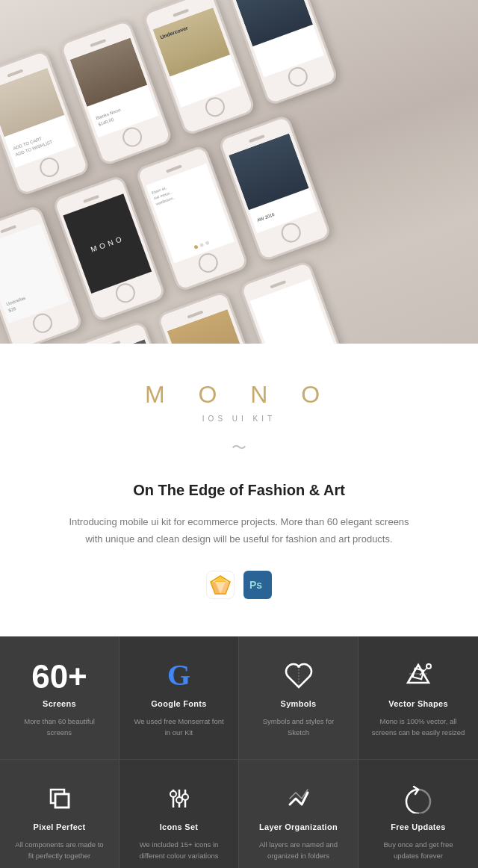 The width and height of the screenshot is (478, 868). Describe the element at coordinates (60, 814) in the screenshot. I see `feature-pixel-perfect: Pixel Perfect All components are made to…` at that location.